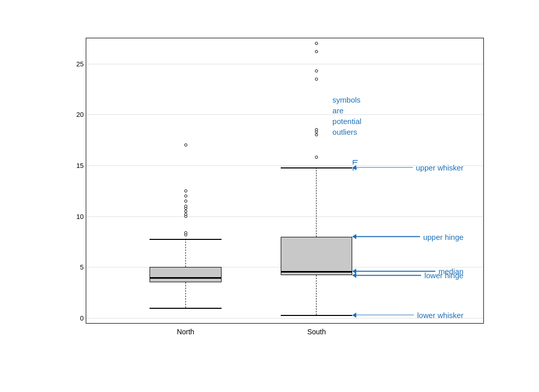  Describe the element at coordinates (316, 332) in the screenshot. I see `x-tick-label-south: South` at that location.